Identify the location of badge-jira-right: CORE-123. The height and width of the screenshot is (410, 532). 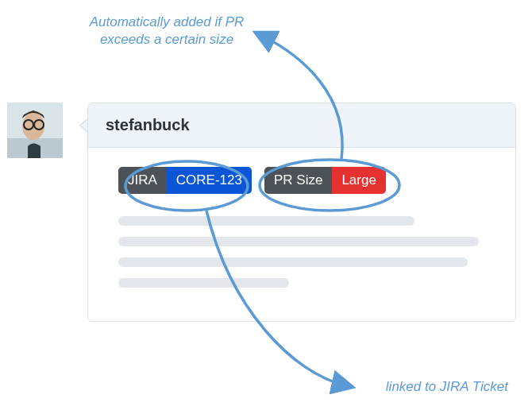
(210, 180).